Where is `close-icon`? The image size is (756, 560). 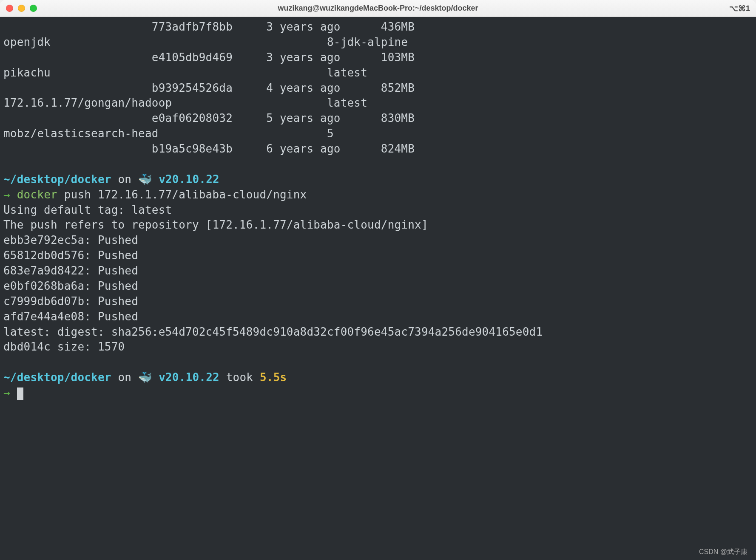
close-icon is located at coordinates (9, 8).